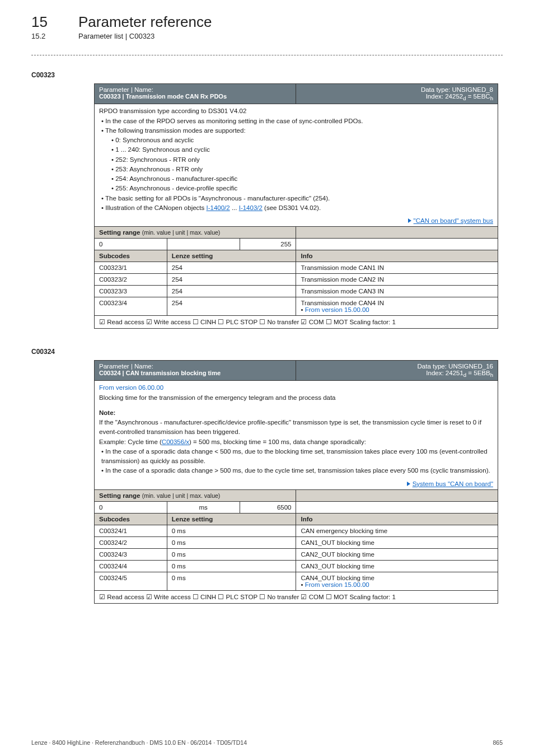  What do you see at coordinates (297, 484) in the screenshot?
I see `system-link-row: System bus "CAN on board"` at bounding box center [297, 484].